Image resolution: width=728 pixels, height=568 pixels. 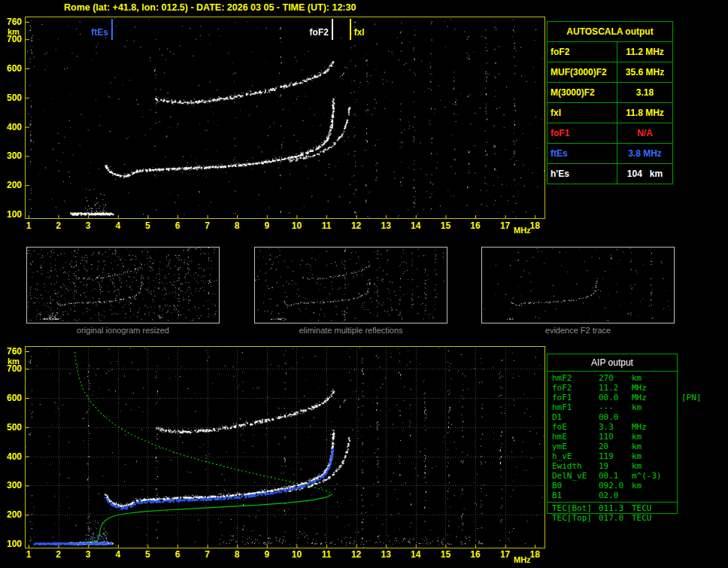 I want to click on aip-table-row: B102.0, so click(x=612, y=495).